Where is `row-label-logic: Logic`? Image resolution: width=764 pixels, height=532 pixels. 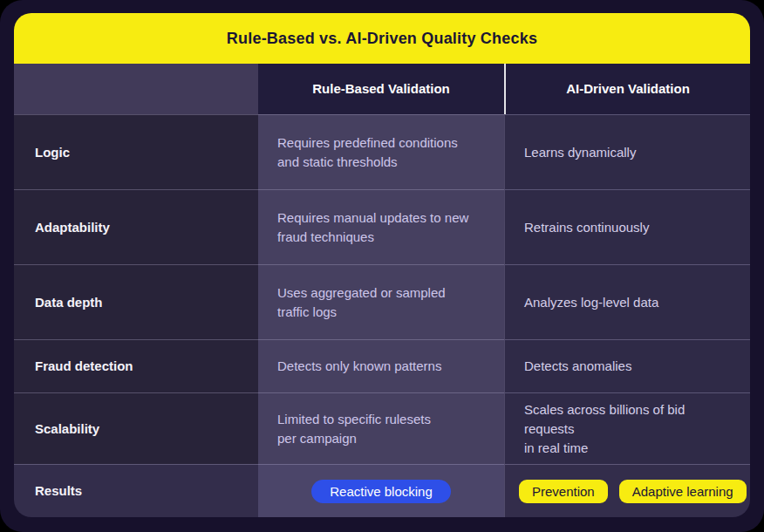 row-label-logic: Logic is located at coordinates (136, 152).